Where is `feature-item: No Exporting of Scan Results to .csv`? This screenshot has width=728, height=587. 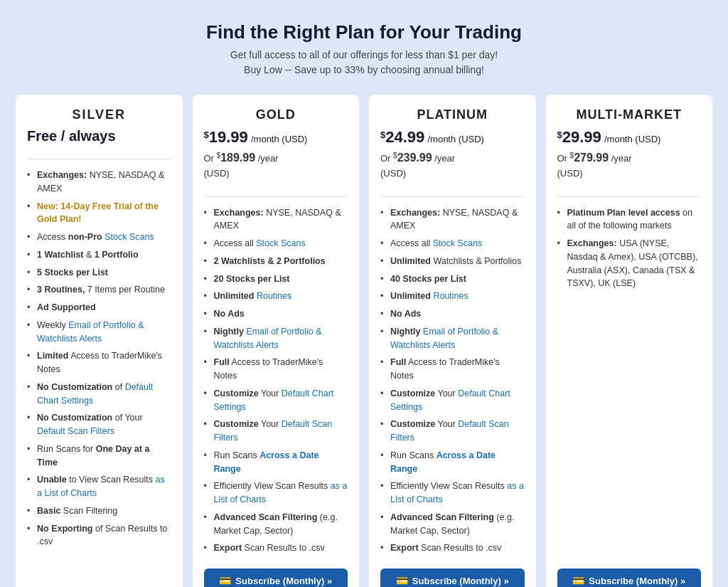
feature-item: No Exporting of Scan Results to .csv is located at coordinates (100, 536).